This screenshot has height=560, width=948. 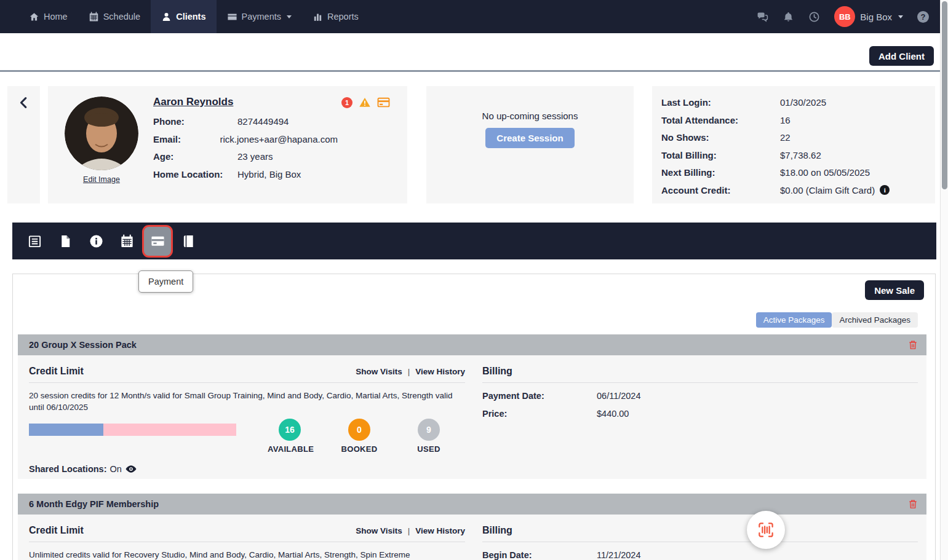 I want to click on create-session-button: Create Session, so click(x=530, y=138).